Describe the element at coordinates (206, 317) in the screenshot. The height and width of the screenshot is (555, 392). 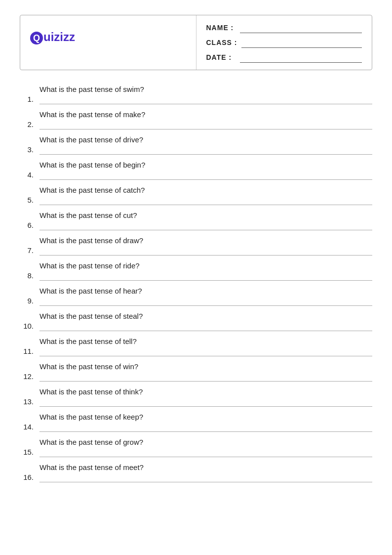
I see `question-text: What is the past tense of steal?` at that location.